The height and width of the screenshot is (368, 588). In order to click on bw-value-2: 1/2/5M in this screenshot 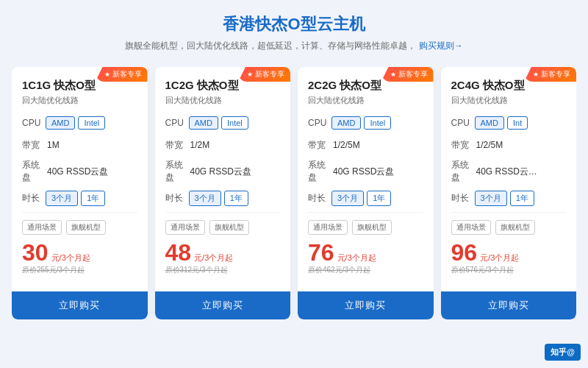, I will do `click(347, 145)`.